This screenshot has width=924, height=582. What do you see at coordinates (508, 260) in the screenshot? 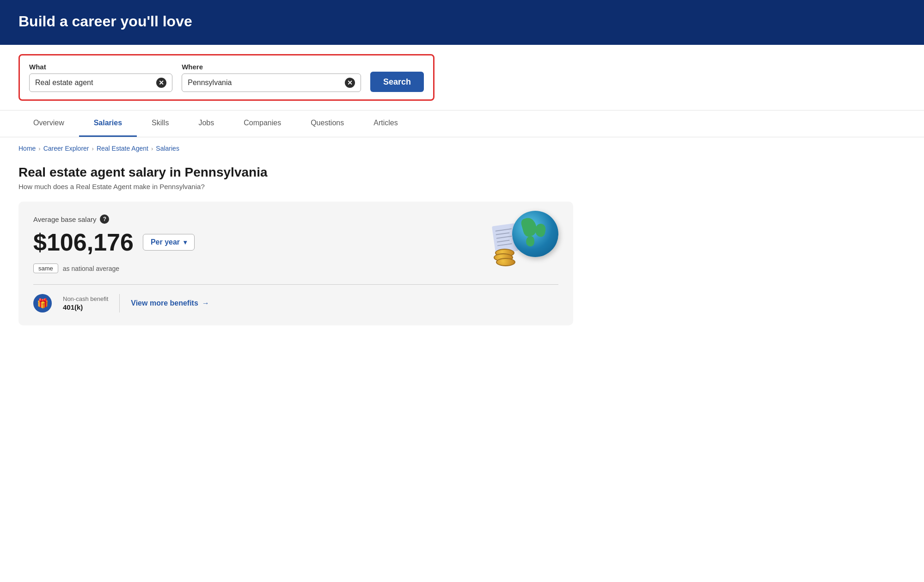
I see `globe-coins` at bounding box center [508, 260].